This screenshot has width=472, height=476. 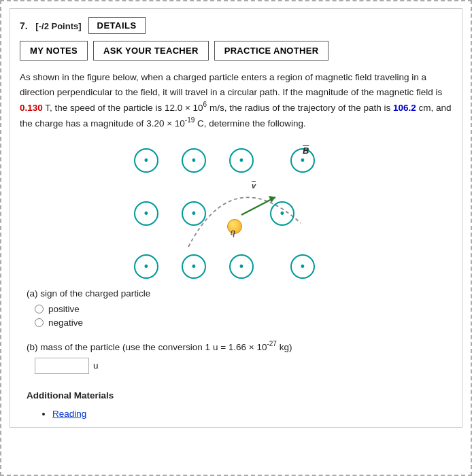 I want to click on part-b-label: (b) mass of the particle (use the conver…, so click(x=239, y=346).